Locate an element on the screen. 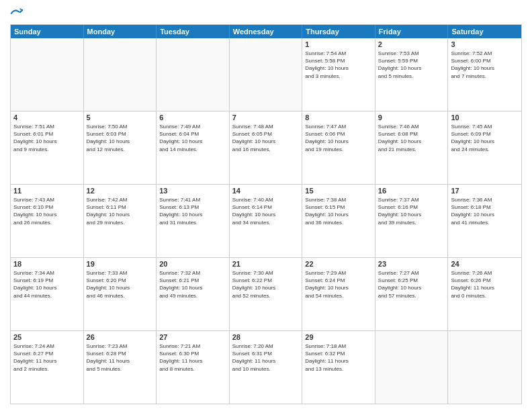 The height and width of the screenshot is (411, 532). day-number: 18 is located at coordinates (47, 264).